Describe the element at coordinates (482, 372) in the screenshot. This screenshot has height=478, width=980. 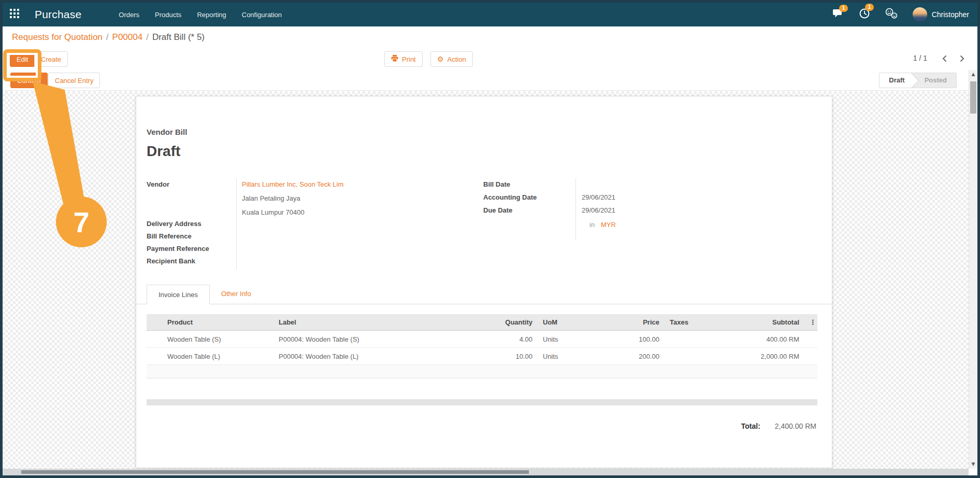
I see `empty-line-row` at that location.